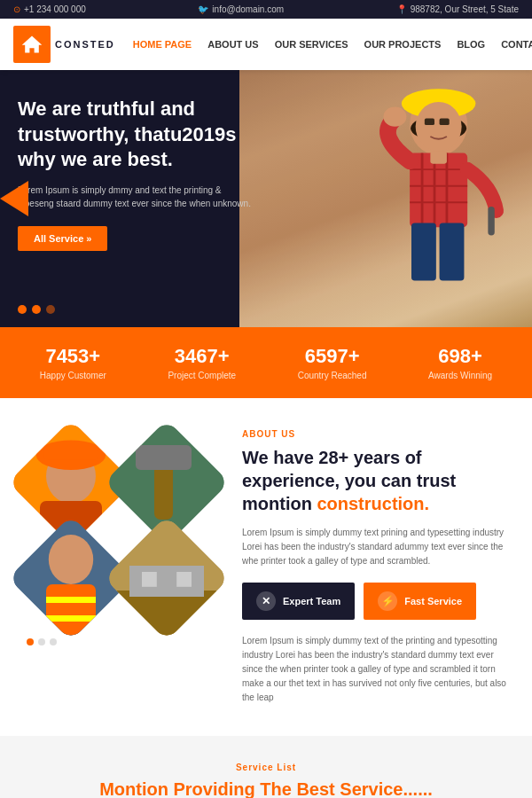  I want to click on stat-number-projects: 3467+, so click(202, 356).